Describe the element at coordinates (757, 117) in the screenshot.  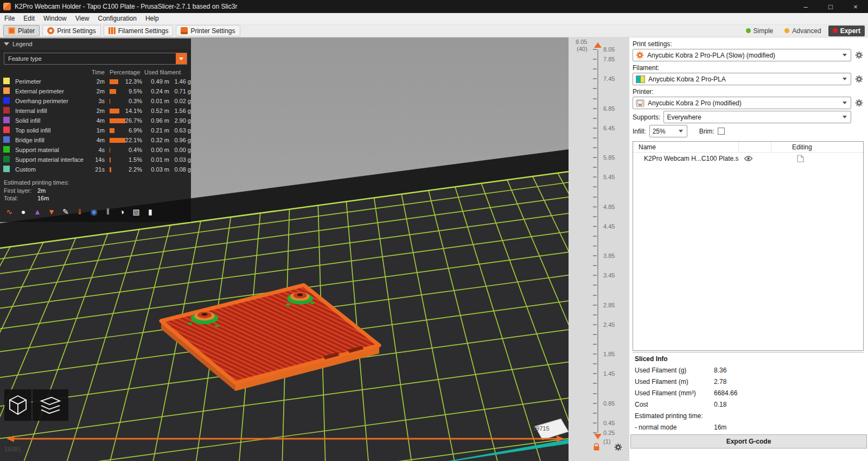
I see `supports-select: Everywhere` at that location.